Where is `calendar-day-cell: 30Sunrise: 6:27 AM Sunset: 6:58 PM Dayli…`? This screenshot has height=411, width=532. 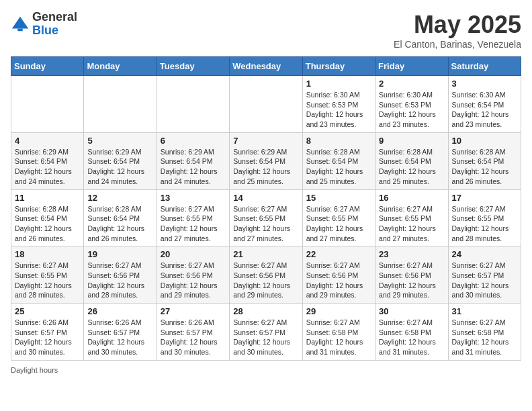
calendar-day-cell: 30Sunrise: 6:27 AM Sunset: 6:58 PM Dayli… is located at coordinates (412, 332).